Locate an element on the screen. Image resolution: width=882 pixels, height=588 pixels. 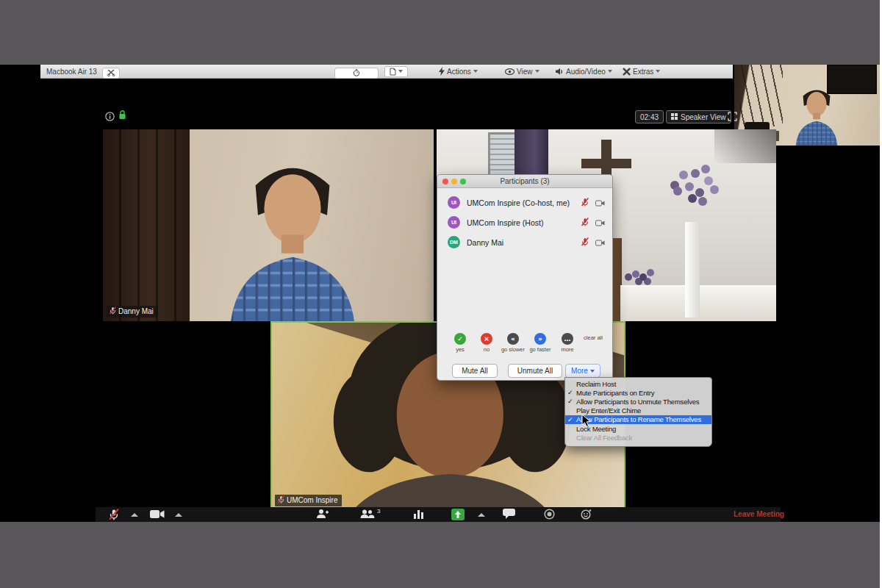
speaker-view-button: Speaker View is located at coordinates (698, 117).